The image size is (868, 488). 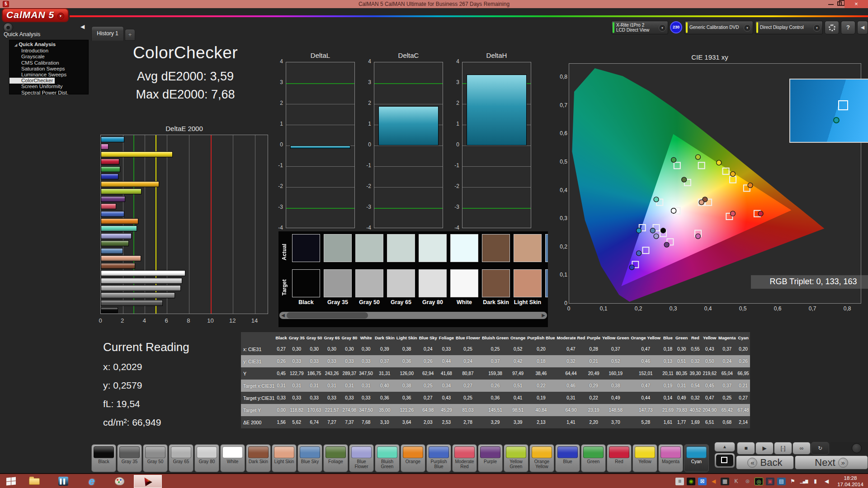 What do you see at coordinates (568, 458) in the screenshot?
I see `patch-button-blue: Blue` at bounding box center [568, 458].